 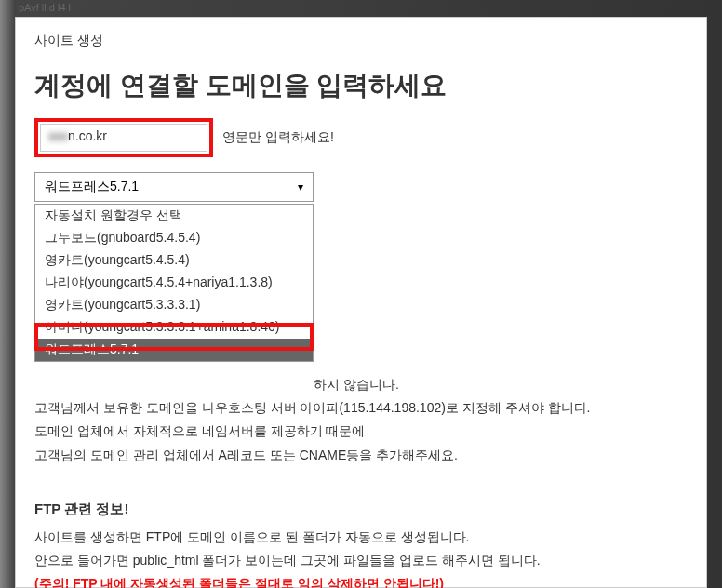 What do you see at coordinates (174, 350) in the screenshot?
I see `dropdown-item-selected: 워드프레스5.7.1` at bounding box center [174, 350].